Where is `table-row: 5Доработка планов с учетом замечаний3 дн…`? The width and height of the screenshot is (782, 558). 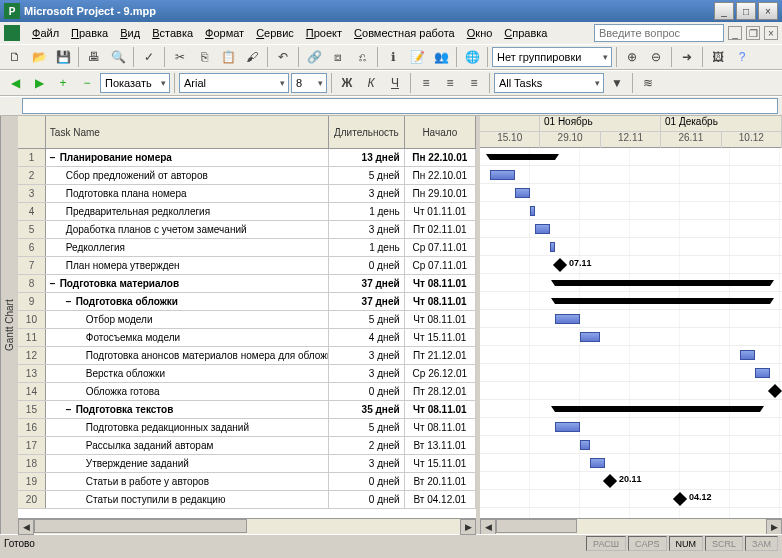 table-row: 5Доработка планов с учетом замечаний3 дн… is located at coordinates (247, 230).